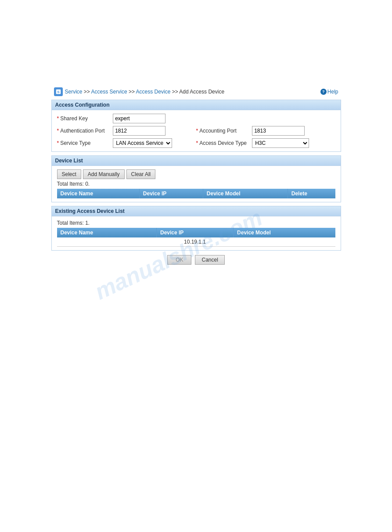 This screenshot has height=532, width=392. What do you see at coordinates (196, 194) in the screenshot?
I see `device-list-table: Device Name Device IP Device Model Delet…` at bounding box center [196, 194].